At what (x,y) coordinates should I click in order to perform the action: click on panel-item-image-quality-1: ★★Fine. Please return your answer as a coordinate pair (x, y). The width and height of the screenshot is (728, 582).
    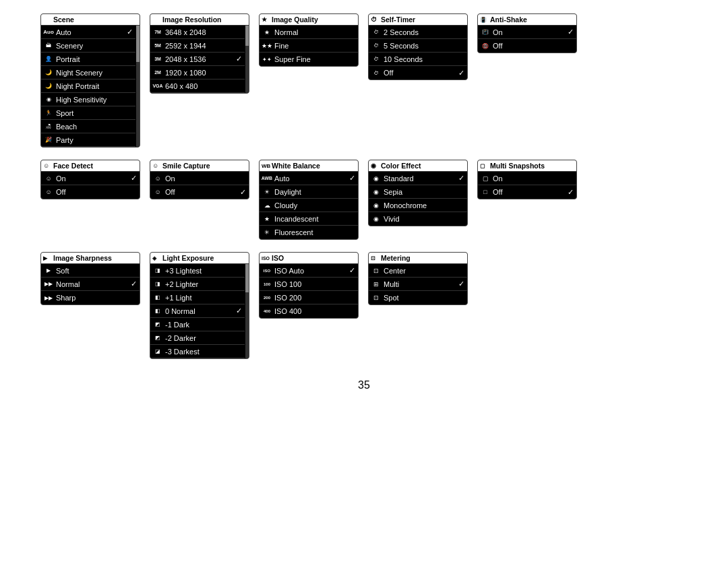
    Looking at the image, I should click on (309, 46).